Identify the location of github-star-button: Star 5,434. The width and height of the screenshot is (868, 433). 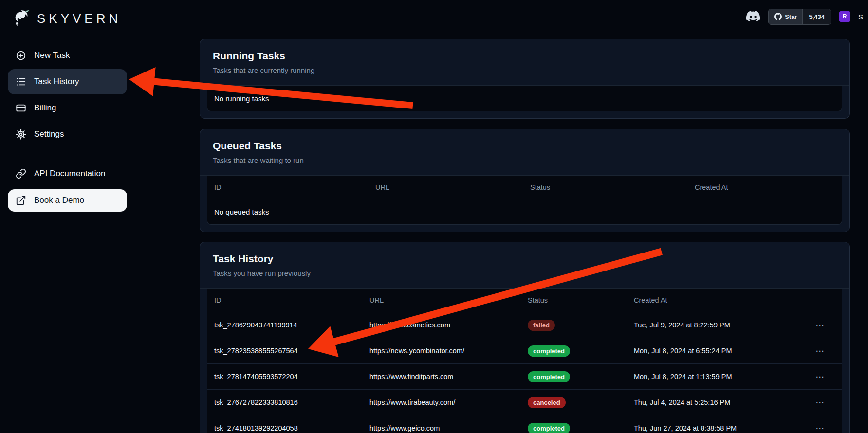
(799, 17).